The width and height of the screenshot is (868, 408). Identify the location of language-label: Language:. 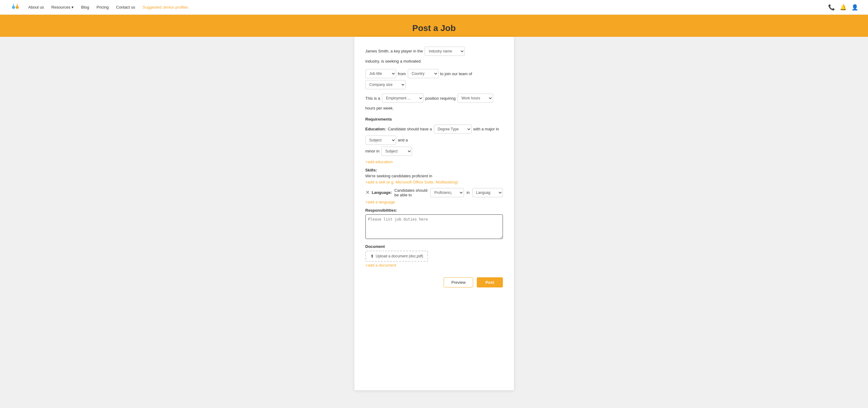
(382, 193).